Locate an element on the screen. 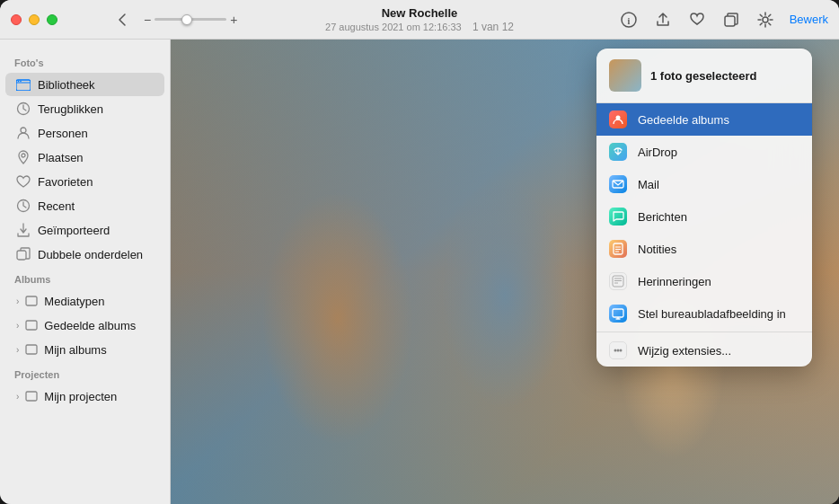  smart-button is located at coordinates (765, 20).